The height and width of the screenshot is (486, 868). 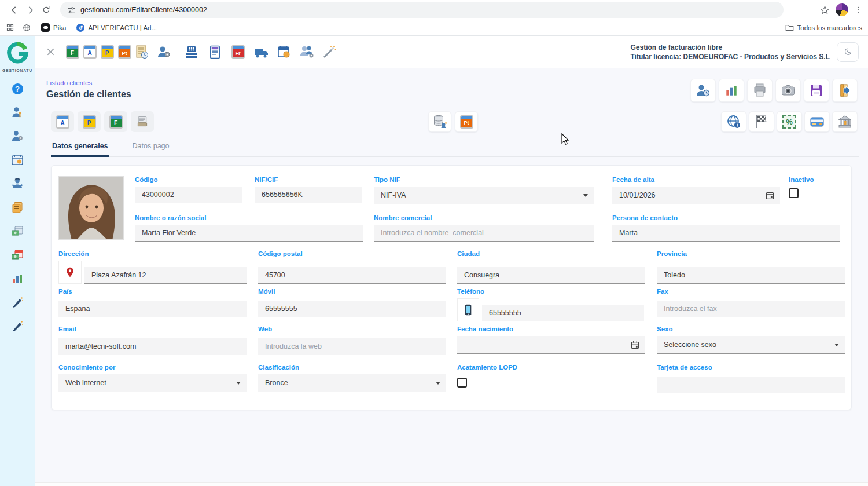 What do you see at coordinates (17, 112) in the screenshot?
I see `sidebar-item-clients` at bounding box center [17, 112].